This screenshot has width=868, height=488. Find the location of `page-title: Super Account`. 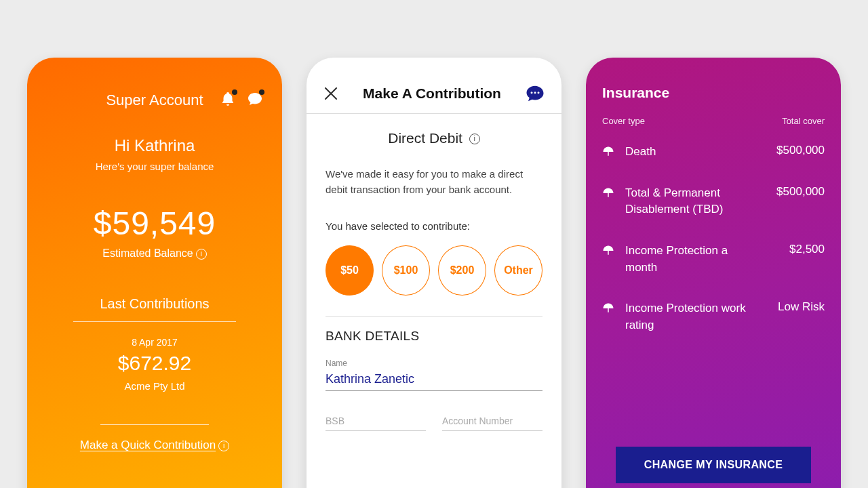

page-title: Super Account is located at coordinates (155, 100).